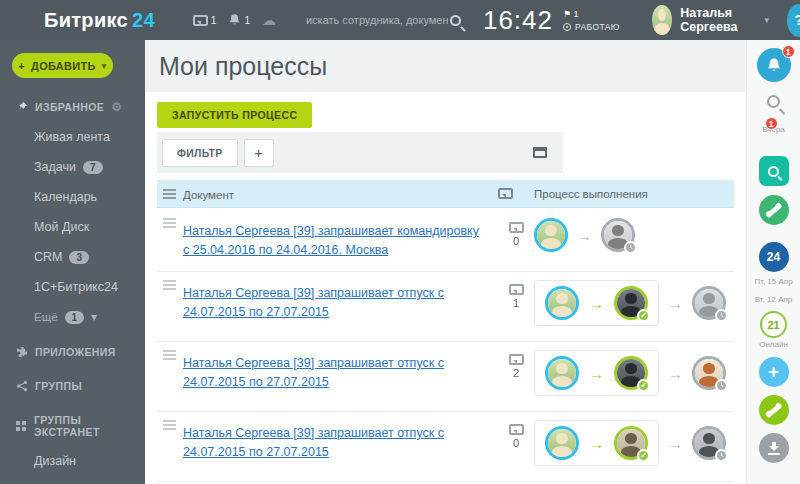 The image size is (800, 484). Describe the element at coordinates (72, 461) in the screenshot. I see `sidebar-item-design: Дизайн` at that location.